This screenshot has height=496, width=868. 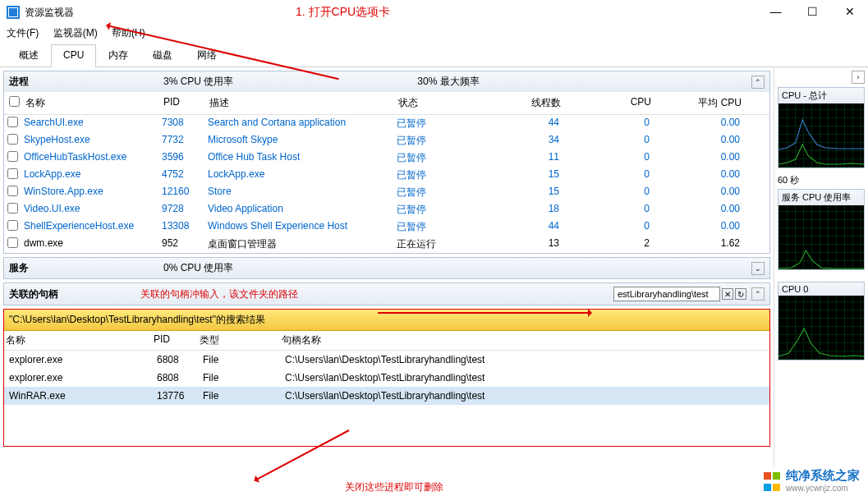 I want to click on processes-header: 进程 3% CPU 使用率 30% 最大频率 ⌃, so click(x=387, y=82).